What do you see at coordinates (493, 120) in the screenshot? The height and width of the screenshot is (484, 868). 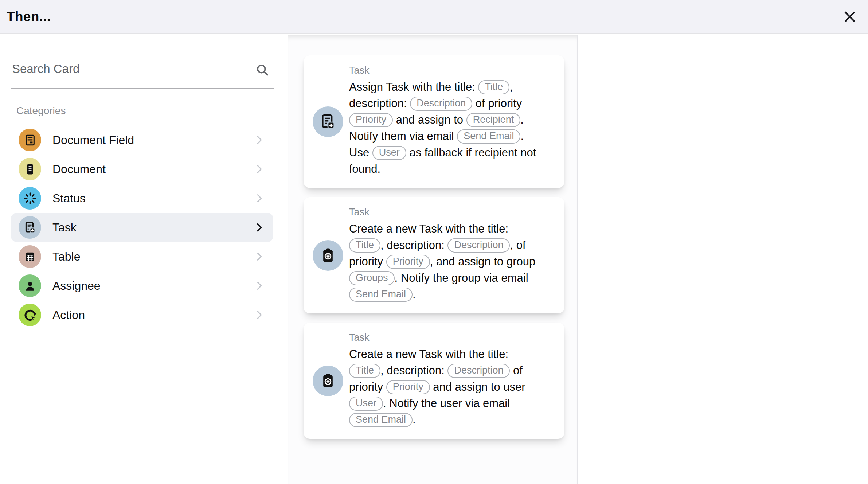 I see `placeholder-chip: Recipient` at bounding box center [493, 120].